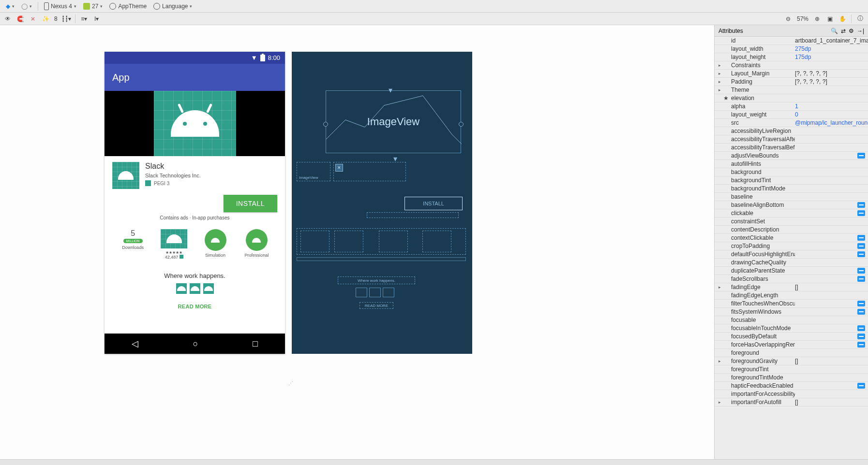  I want to click on read-more-link: READ MORE, so click(195, 308).